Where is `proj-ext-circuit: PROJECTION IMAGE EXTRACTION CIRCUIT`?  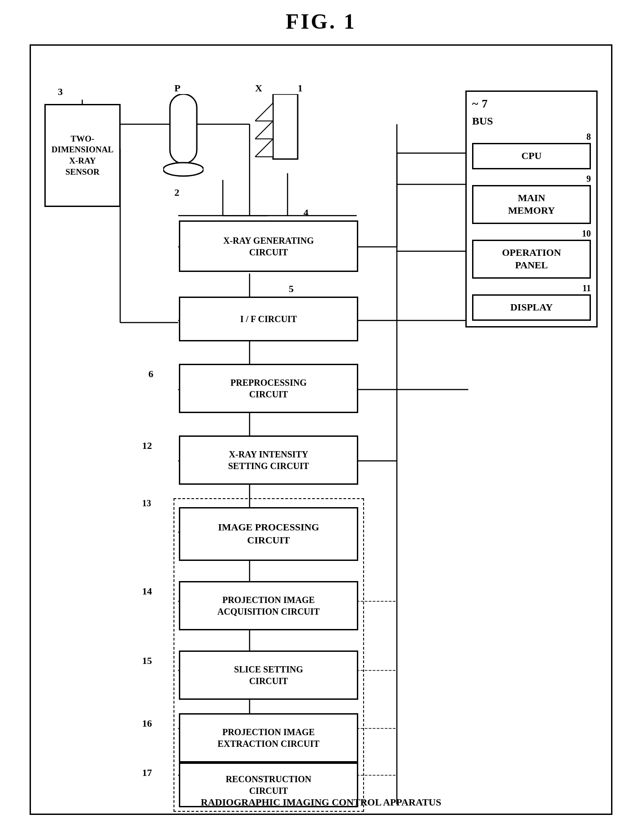 proj-ext-circuit: PROJECTION IMAGE EXTRACTION CIRCUIT is located at coordinates (269, 738).